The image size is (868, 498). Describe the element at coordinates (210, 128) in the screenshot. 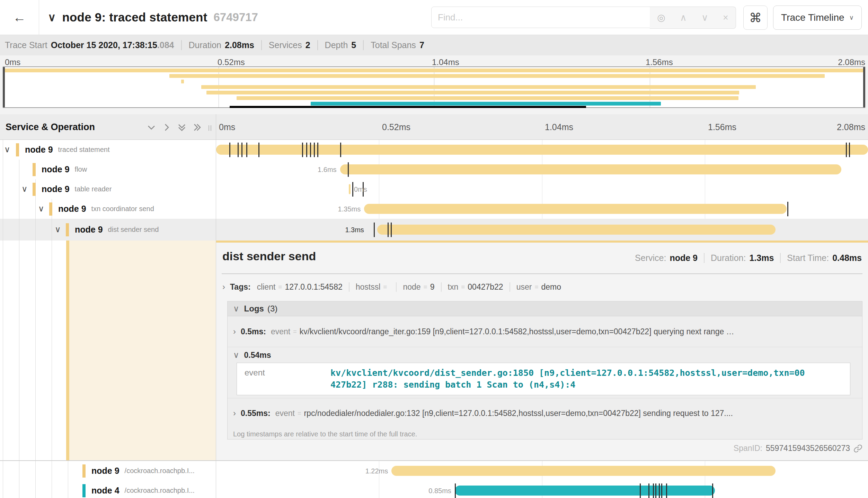

I see `column-resizer-handle` at that location.